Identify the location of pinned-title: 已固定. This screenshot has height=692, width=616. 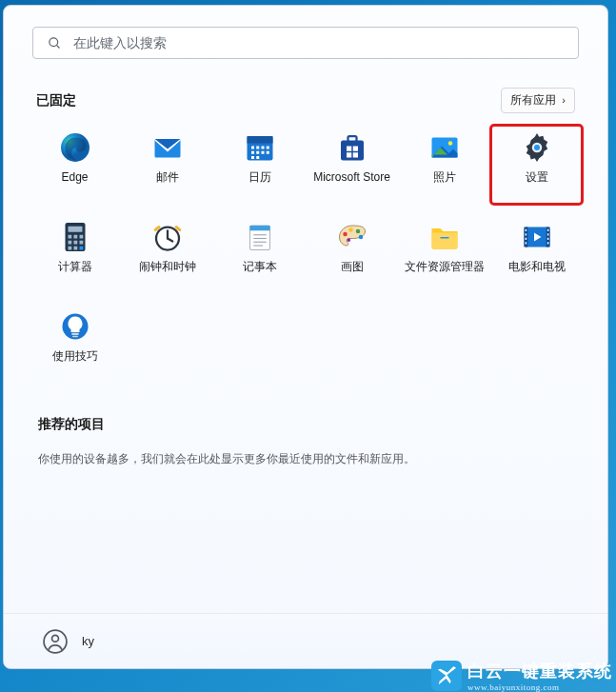
(56, 101).